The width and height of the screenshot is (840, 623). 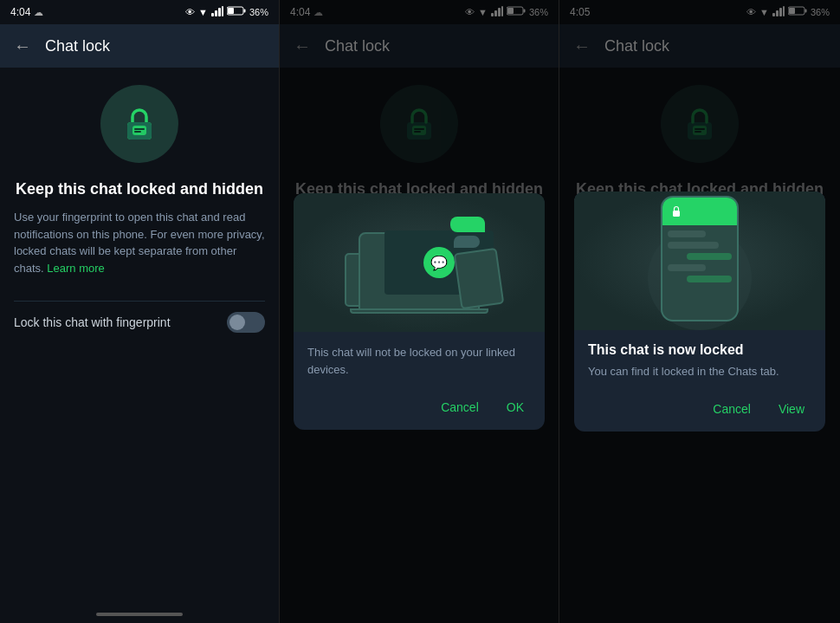 I want to click on back-button-1: ←, so click(x=23, y=47).